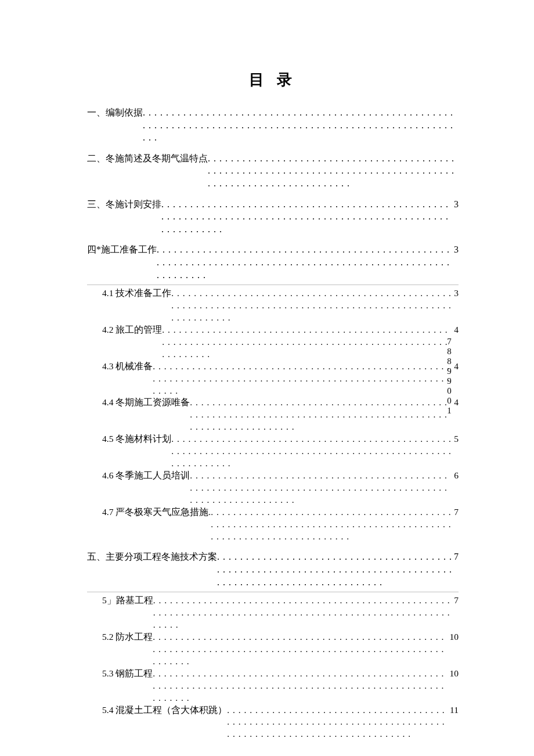  What do you see at coordinates (280, 343) in the screenshot?
I see `toc-row: 4.2 旅工的管理. . . . . . . . . . . . . . . .…` at bounding box center [280, 343].